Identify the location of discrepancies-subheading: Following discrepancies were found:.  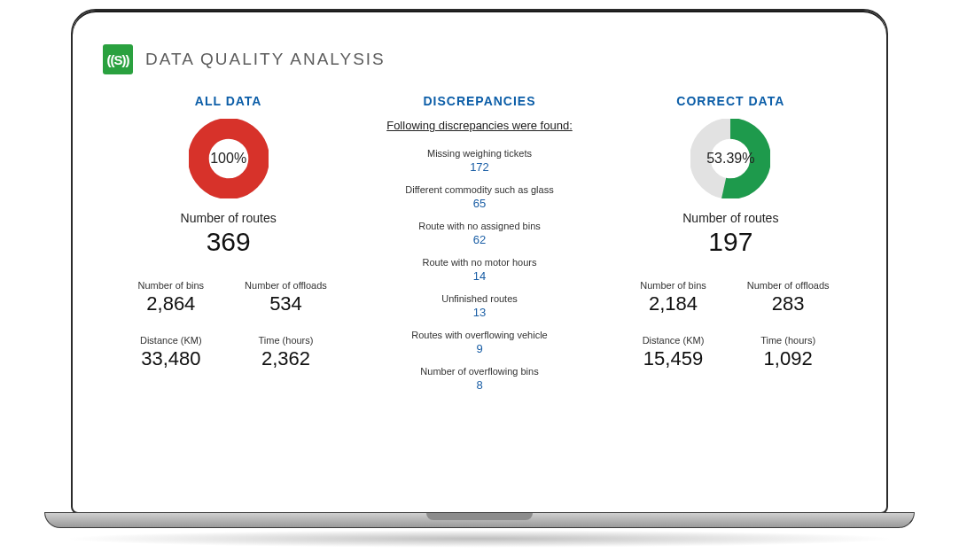
(480, 126).